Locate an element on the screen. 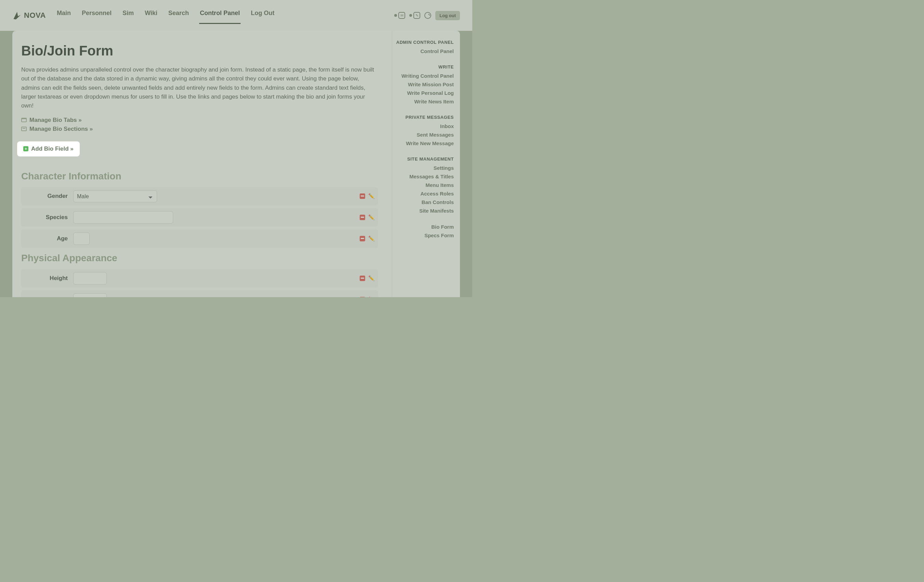  sidebar-heading: SITE MANAGEMENT is located at coordinates (423, 159).